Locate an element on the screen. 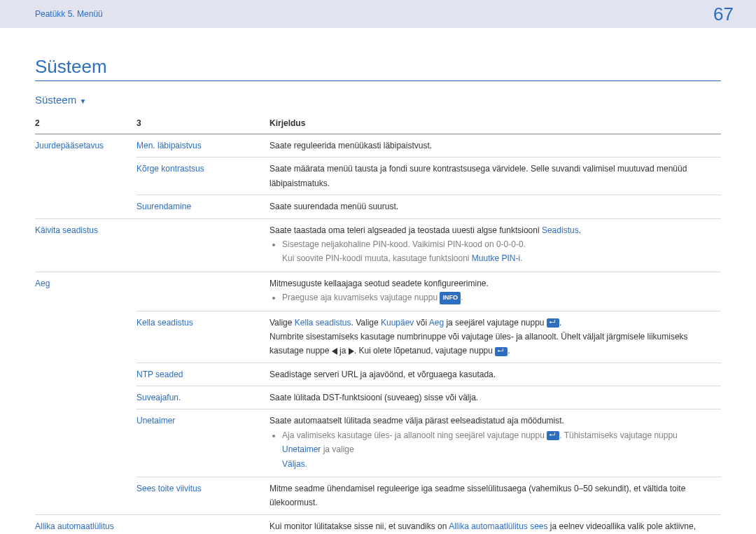  table-row: Aeg Mitmesuguste kellaajaga seotud seade… is located at coordinates (378, 291).